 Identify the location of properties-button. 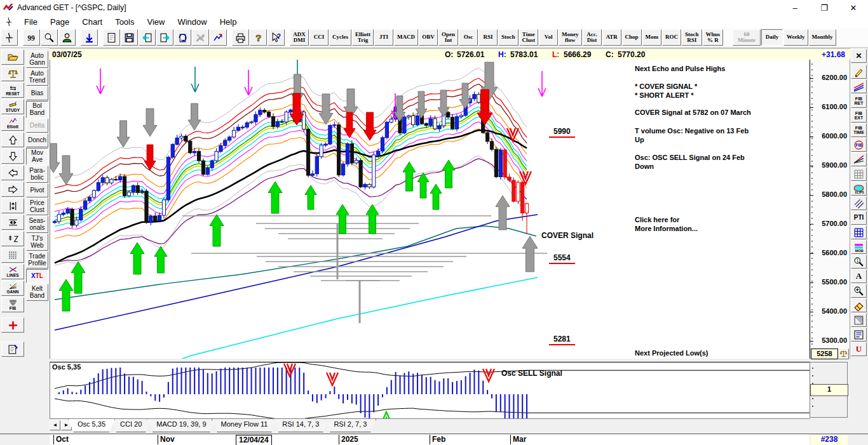
(13, 349).